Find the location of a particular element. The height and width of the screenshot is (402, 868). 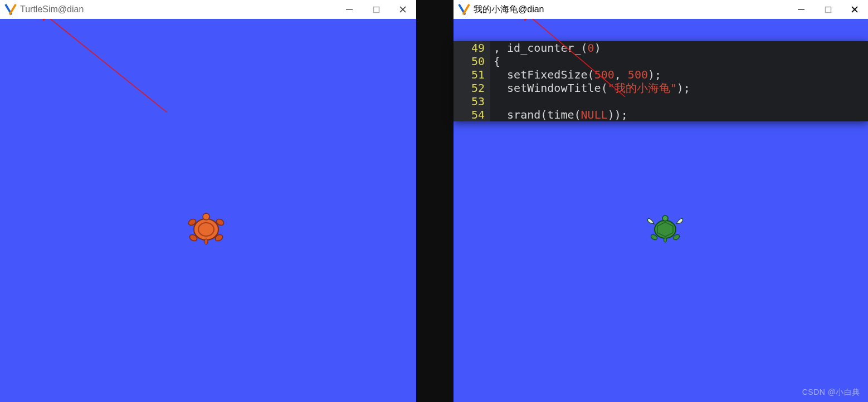

annotation-arrow is located at coordinates (86, 68).